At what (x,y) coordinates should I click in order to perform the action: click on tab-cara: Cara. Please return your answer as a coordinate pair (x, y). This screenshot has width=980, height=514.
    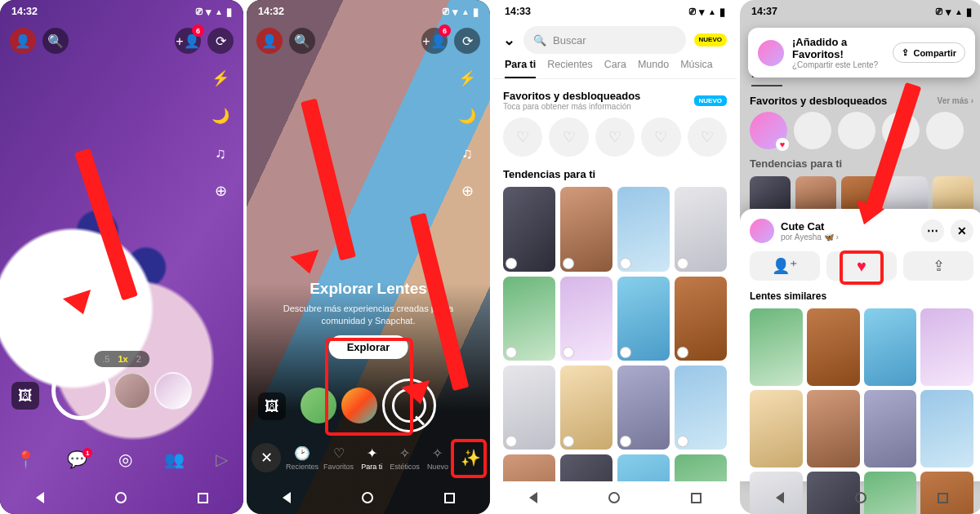
    Looking at the image, I should click on (616, 69).